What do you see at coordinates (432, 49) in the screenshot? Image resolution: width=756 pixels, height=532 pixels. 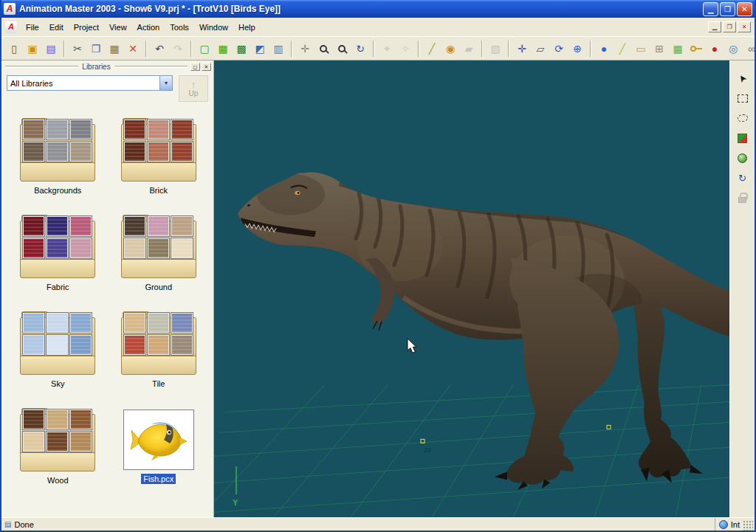 I see `bones-mode-button: ╱` at bounding box center [432, 49].